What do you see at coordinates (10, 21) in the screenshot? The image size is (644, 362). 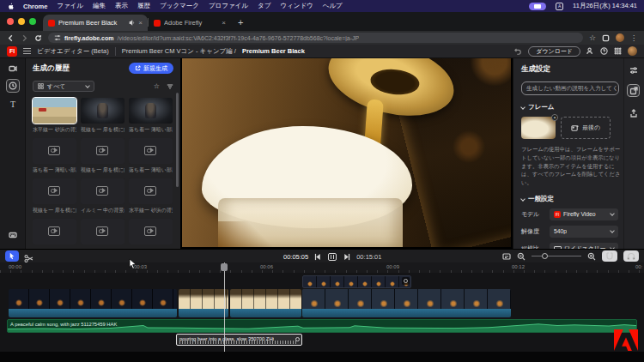 I see `close-window-button` at bounding box center [10, 21].